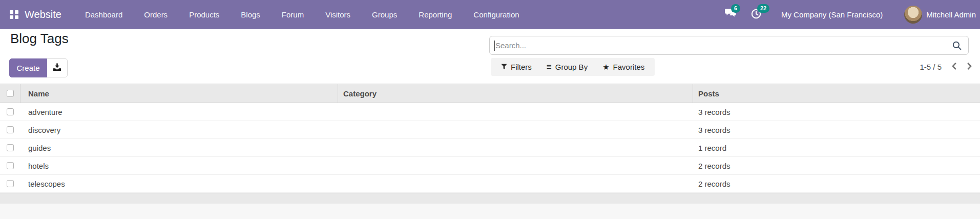 This screenshot has height=219, width=980. I want to click on pager-previous-button, so click(954, 67).